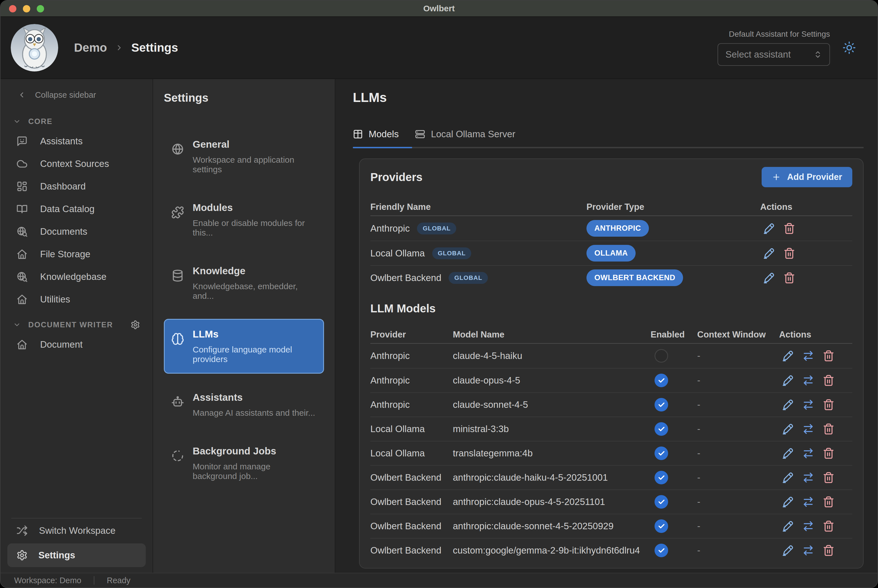  What do you see at coordinates (77, 186) in the screenshot?
I see `sidebar-item: Dashboard` at bounding box center [77, 186].